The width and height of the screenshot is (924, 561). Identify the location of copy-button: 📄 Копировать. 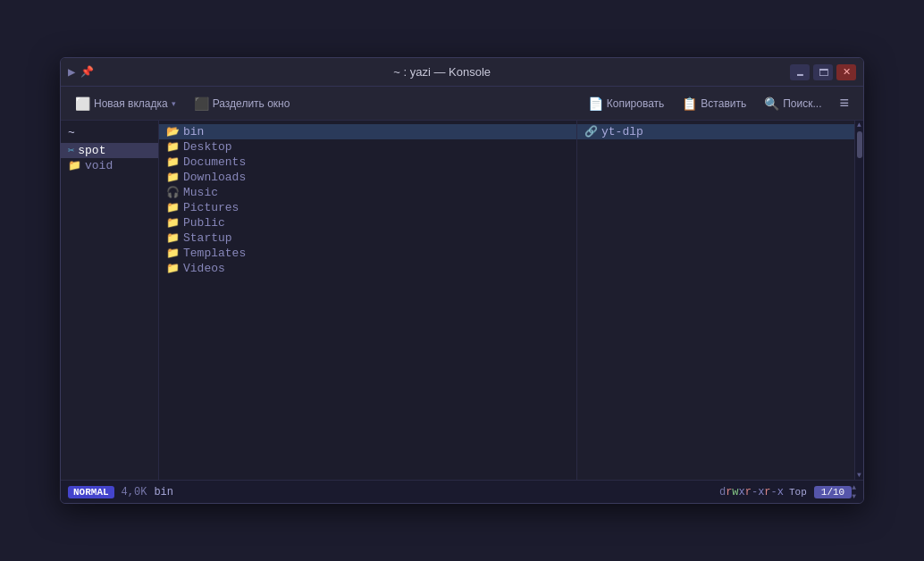
(626, 104).